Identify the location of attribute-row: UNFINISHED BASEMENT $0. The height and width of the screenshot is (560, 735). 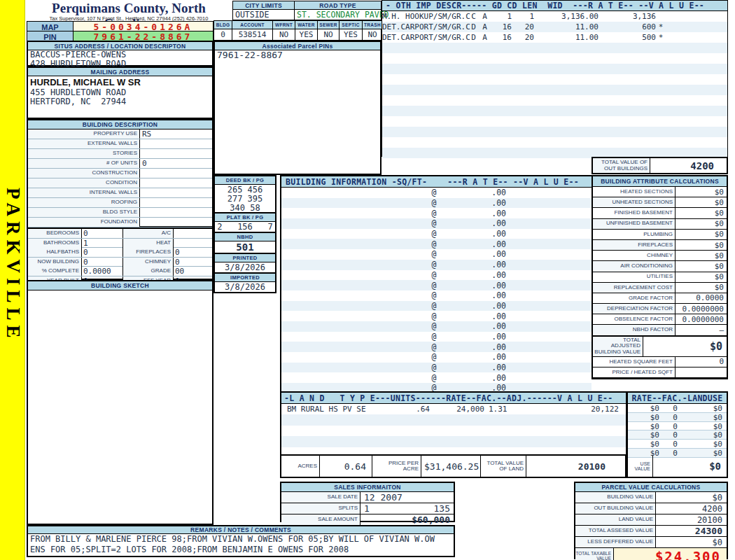
(659, 224).